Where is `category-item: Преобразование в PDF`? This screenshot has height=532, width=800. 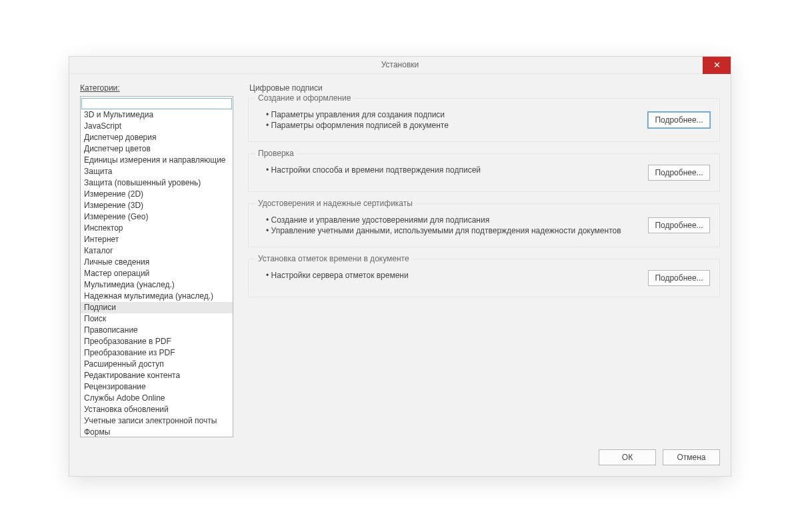
category-item: Преобразование в PDF is located at coordinates (157, 341).